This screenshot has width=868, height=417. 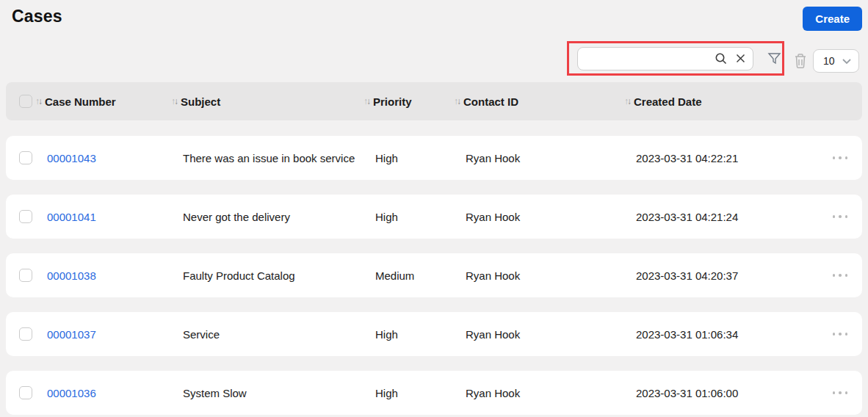 I want to click on column-label: Subject, so click(x=200, y=101).